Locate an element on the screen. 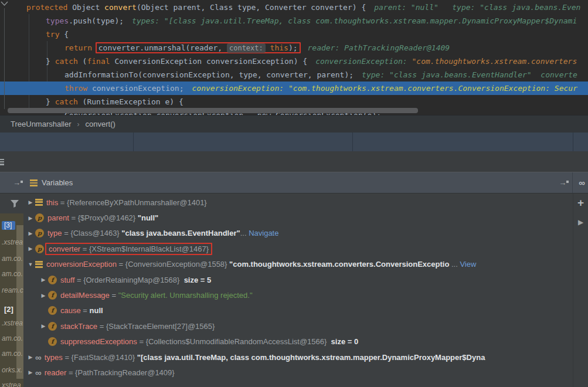 This screenshot has height=387, width=588. editor-horizontal-scrollbar is located at coordinates (213, 110).